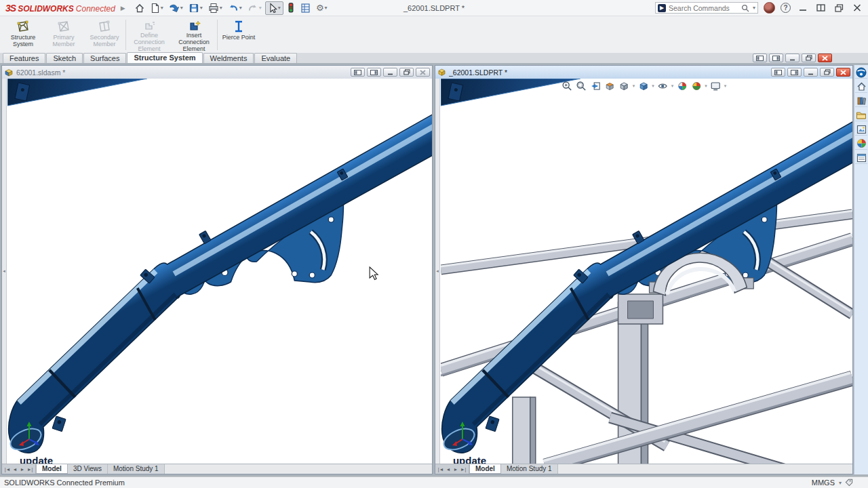 Image resolution: width=868 pixels, height=488 pixels. Describe the element at coordinates (64, 35) in the screenshot. I see `primary-member-button: Primary Member` at that location.